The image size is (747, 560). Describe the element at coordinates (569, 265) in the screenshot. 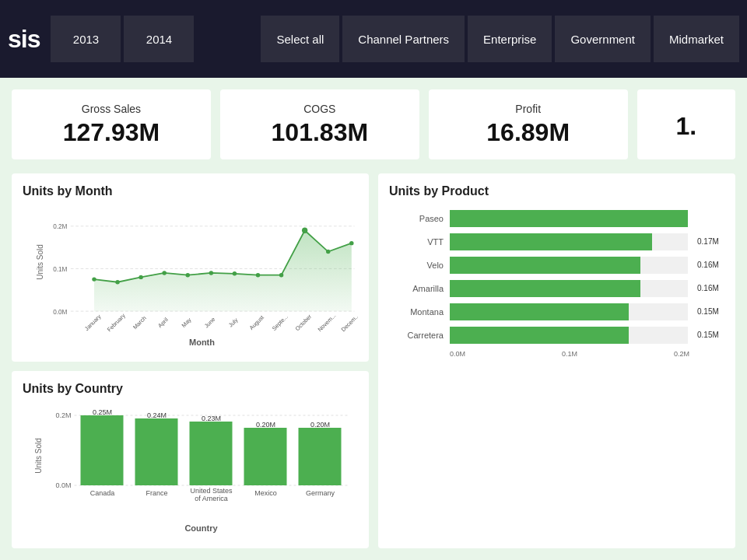

I see `hbar-velo-bg` at that location.